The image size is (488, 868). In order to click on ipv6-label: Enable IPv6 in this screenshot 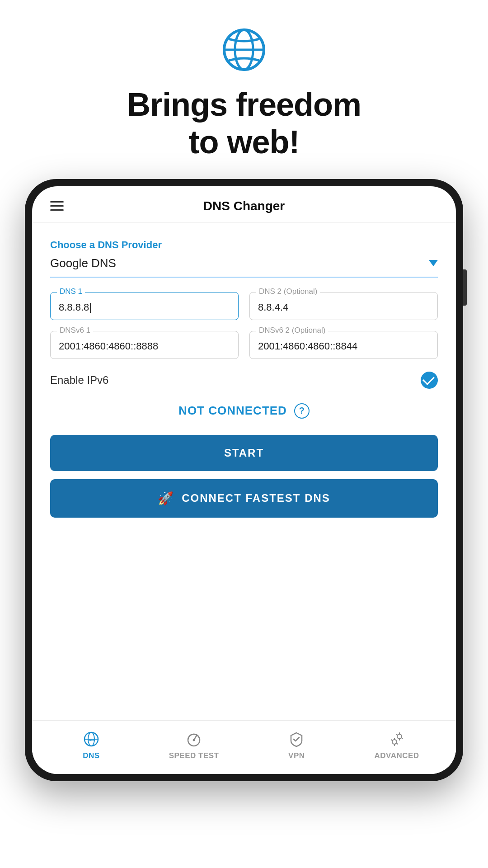, I will do `click(80, 380)`.